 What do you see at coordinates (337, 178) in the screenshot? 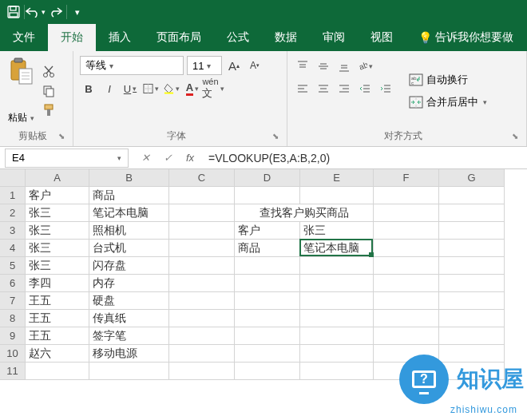
I see `column-header: E` at bounding box center [337, 178].